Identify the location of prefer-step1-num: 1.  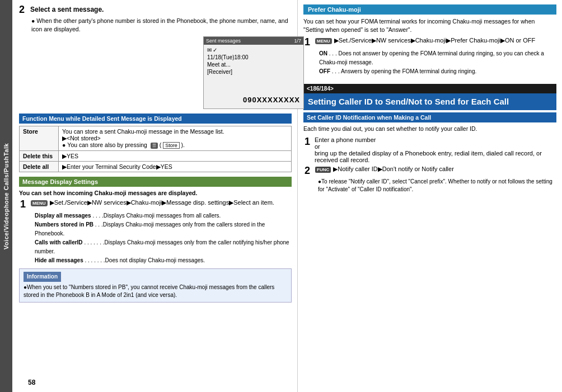
(308, 42).